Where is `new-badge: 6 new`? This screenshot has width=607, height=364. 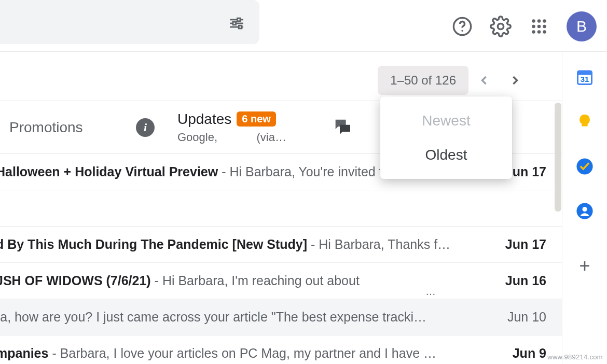 new-badge: 6 new is located at coordinates (256, 119).